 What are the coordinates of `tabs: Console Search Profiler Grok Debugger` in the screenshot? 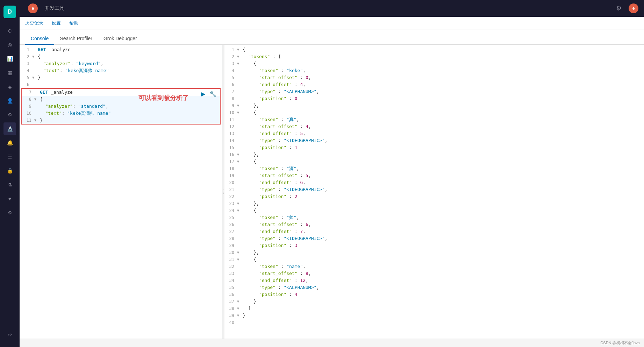 It's located at (332, 37).